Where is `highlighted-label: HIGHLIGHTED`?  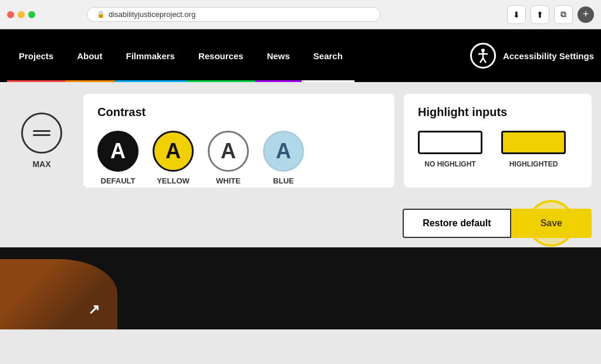
highlighted-label: HIGHLIGHTED is located at coordinates (534, 164).